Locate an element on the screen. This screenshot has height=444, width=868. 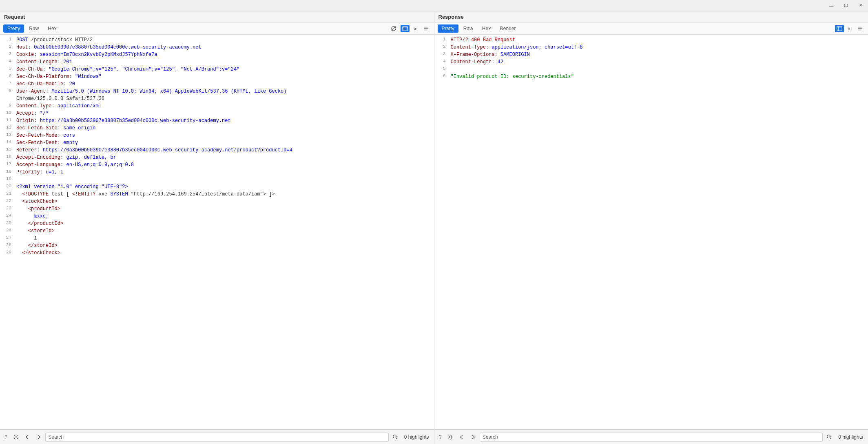
disable-intercept-icon is located at coordinates (394, 29).